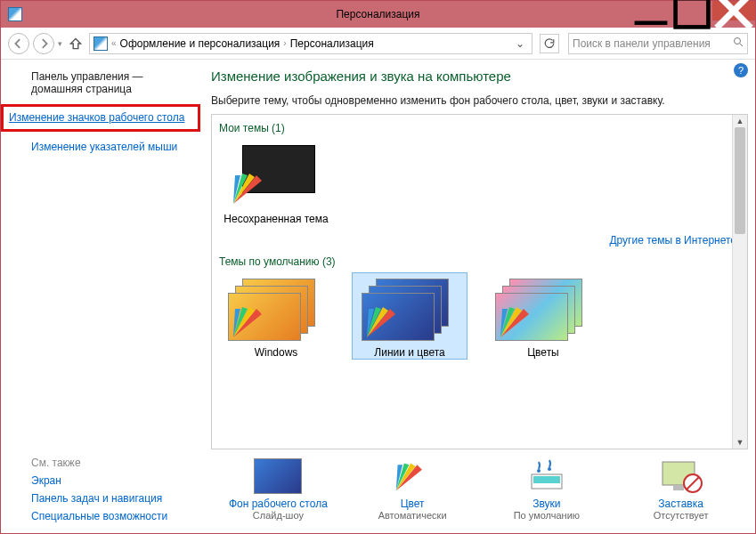 The image size is (756, 534). What do you see at coordinates (76, 44) in the screenshot?
I see `up-button` at bounding box center [76, 44].